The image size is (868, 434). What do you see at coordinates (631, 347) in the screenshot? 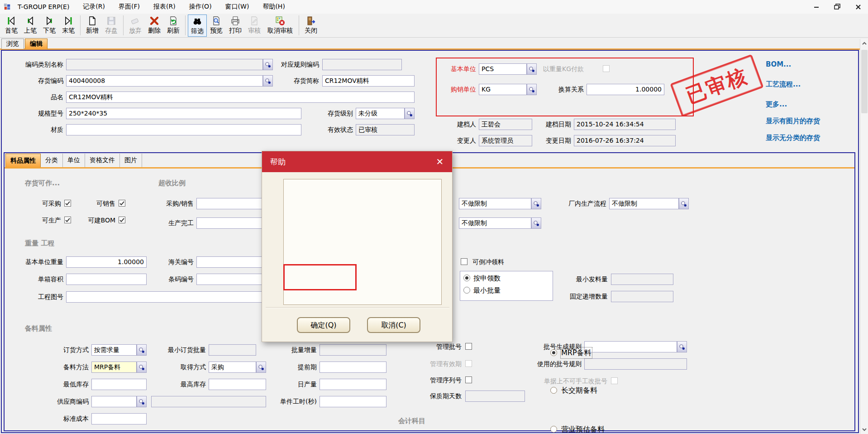
I see `lot-rule-field` at bounding box center [631, 347].